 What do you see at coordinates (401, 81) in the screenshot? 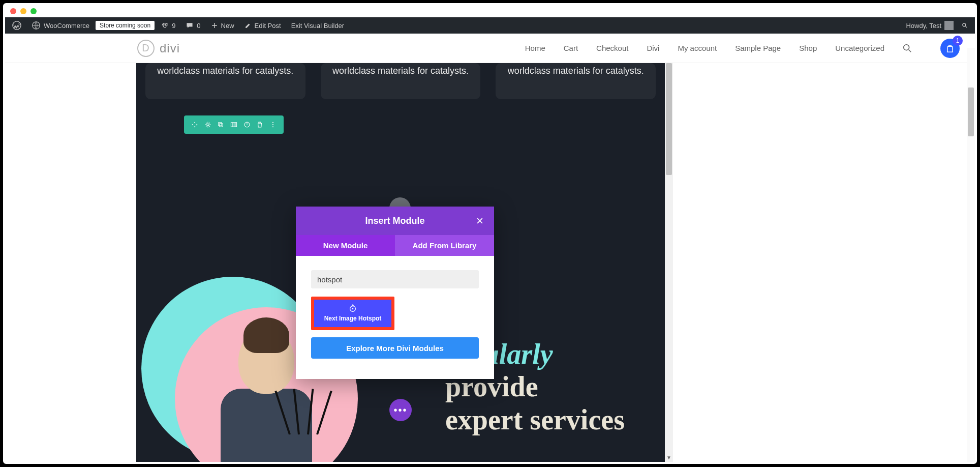
I see `feature-cards-row: worldclass materials for catalysts. worl…` at bounding box center [401, 81].